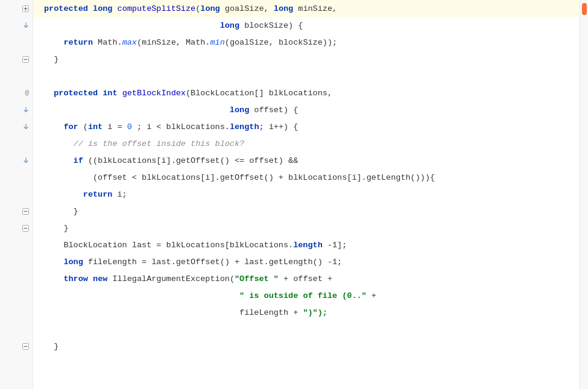 This screenshot has width=588, height=389. What do you see at coordinates (306, 93) in the screenshot?
I see `code-line-6: protected int getBlockIndex(BlockLocatio…` at bounding box center [306, 93].